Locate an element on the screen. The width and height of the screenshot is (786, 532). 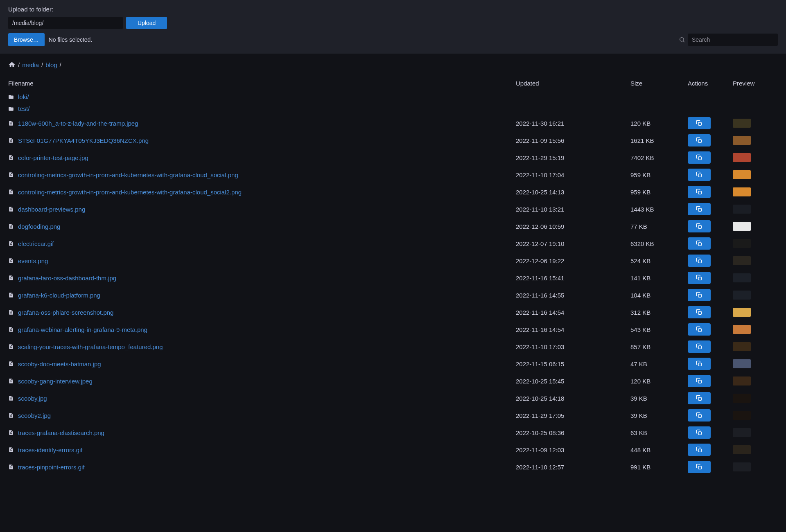
filename-cell: events.png is located at coordinates (262, 261).